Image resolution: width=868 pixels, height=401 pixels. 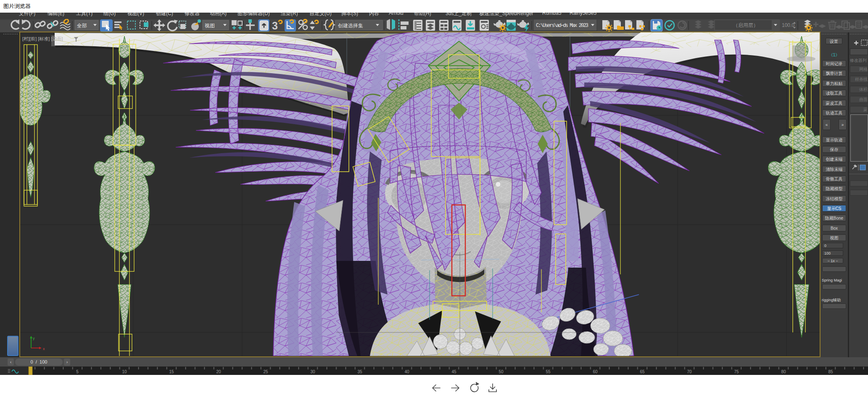 What do you see at coordinates (831, 372) in the screenshot?
I see `svg-text: 85` at bounding box center [831, 372].